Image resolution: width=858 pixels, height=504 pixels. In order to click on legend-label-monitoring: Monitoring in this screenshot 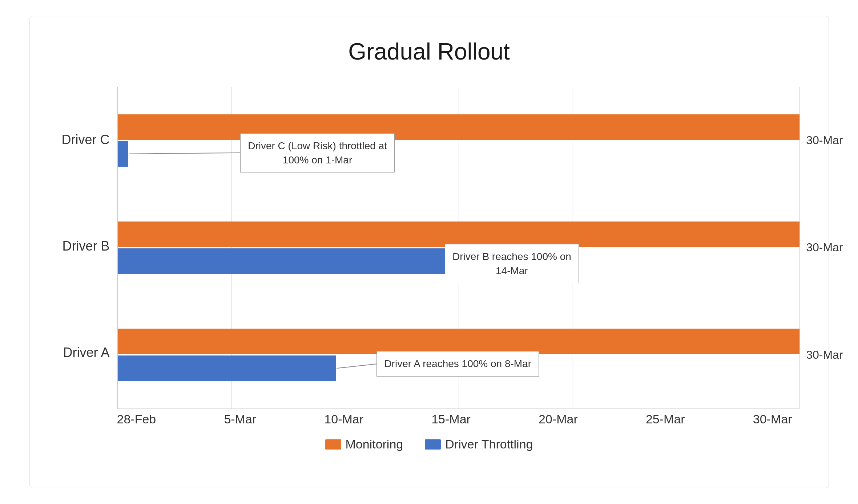, I will do `click(374, 444)`.